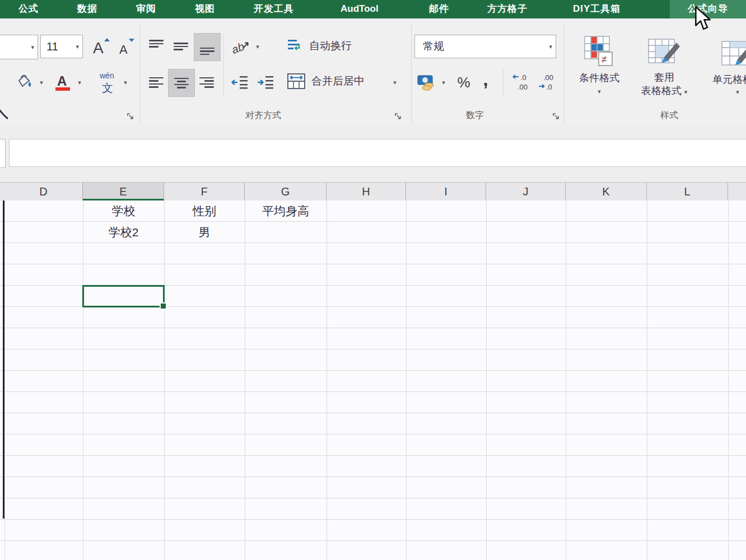 This screenshot has width=746, height=560. I want to click on fill-handle, so click(164, 306).